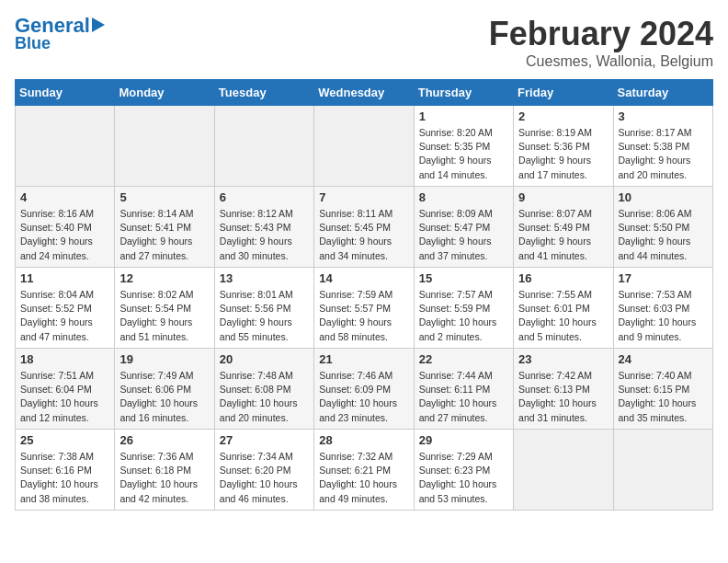  I want to click on cell-content: Sunrise: 7:46 AM Sunset: 6:09 PM Dayligh…, so click(364, 397).